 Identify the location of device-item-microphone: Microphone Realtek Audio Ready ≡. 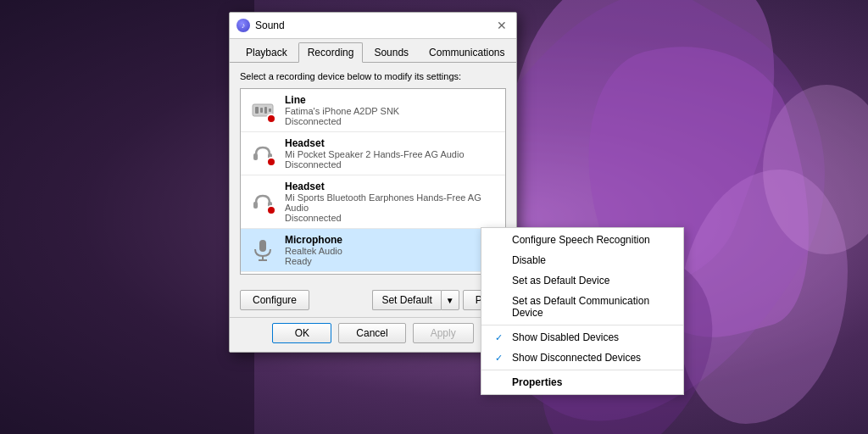
(373, 251).